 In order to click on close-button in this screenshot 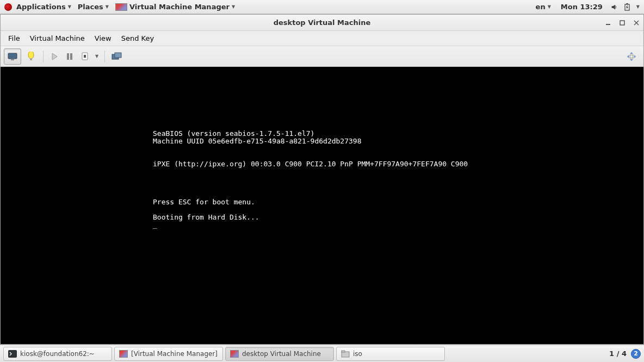, I will do `click(636, 23)`.